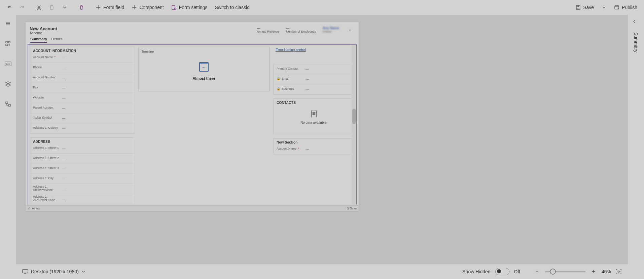 The height and width of the screenshot is (279, 644). What do you see at coordinates (39, 7) in the screenshot?
I see `cut-button` at bounding box center [39, 7].